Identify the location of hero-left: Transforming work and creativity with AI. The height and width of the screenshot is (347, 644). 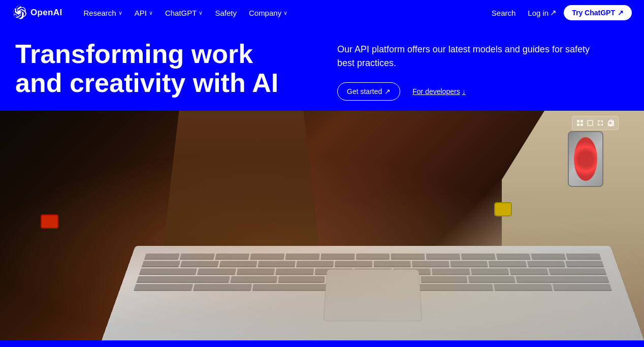
(161, 69).